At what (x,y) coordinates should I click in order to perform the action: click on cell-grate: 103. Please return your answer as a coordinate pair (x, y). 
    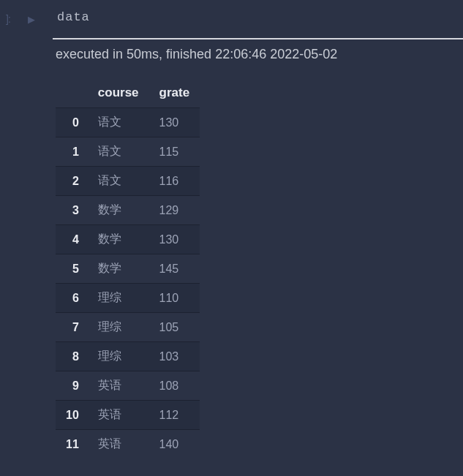
    Looking at the image, I should click on (175, 357).